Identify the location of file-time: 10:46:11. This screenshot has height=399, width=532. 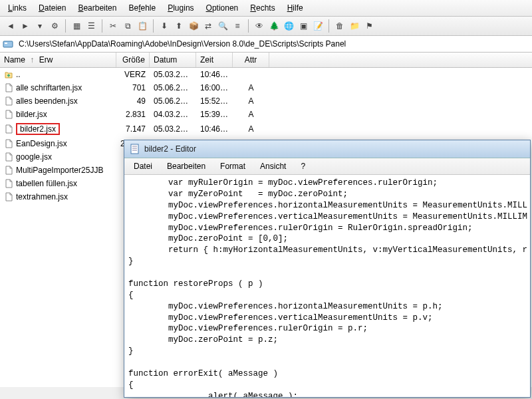
(214, 74).